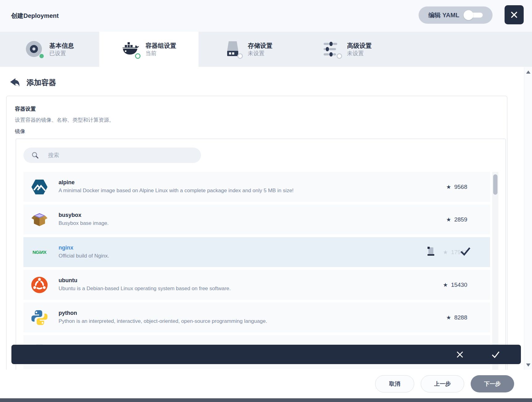 The width and height of the screenshot is (532, 402). Describe the element at coordinates (266, 16) in the screenshot. I see `modal-header: 创建Deployment 编辑 YAML` at that location.